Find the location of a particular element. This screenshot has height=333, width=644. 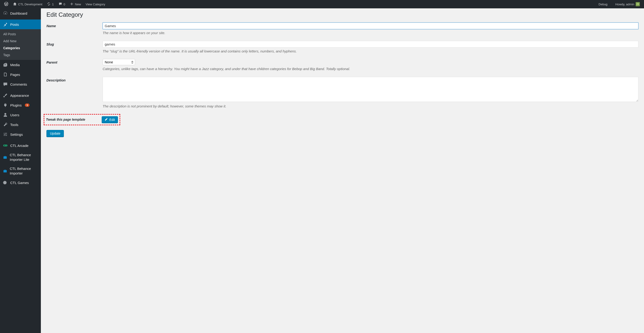

submenu-add-new: Add New is located at coordinates (20, 41).